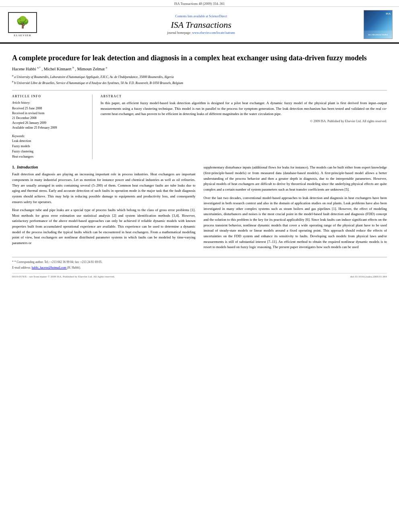  What do you see at coordinates (368, 277) in the screenshot?
I see `footer-doi: doi:10.1016/j.isatra.2009.01.004` at bounding box center [368, 277].